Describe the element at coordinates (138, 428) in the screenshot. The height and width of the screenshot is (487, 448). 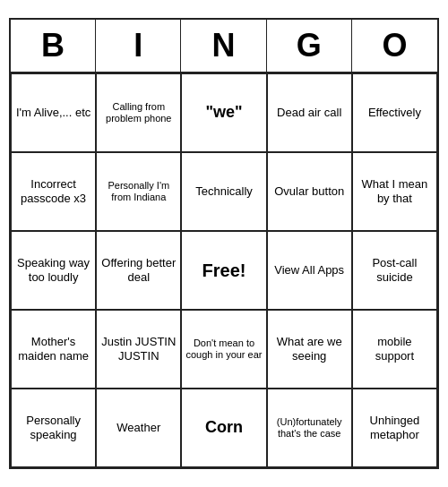
I see `bingo-cell-21: Weather` at that location.